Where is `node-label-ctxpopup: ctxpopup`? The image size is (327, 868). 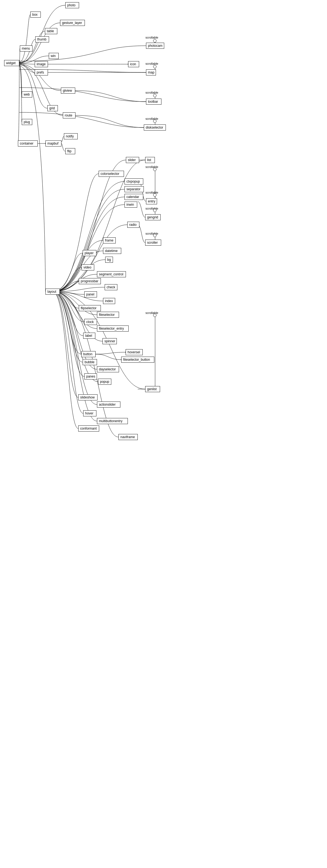 node-label-ctxpopup: ctxpopup is located at coordinates (133, 181).